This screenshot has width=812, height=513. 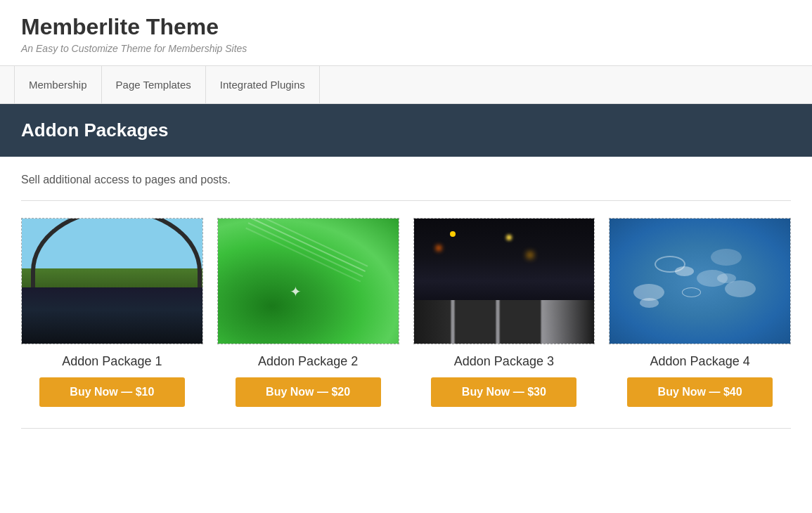 What do you see at coordinates (700, 312) in the screenshot?
I see `package-card-4: Addon Package 4 Buy Now — $40` at bounding box center [700, 312].